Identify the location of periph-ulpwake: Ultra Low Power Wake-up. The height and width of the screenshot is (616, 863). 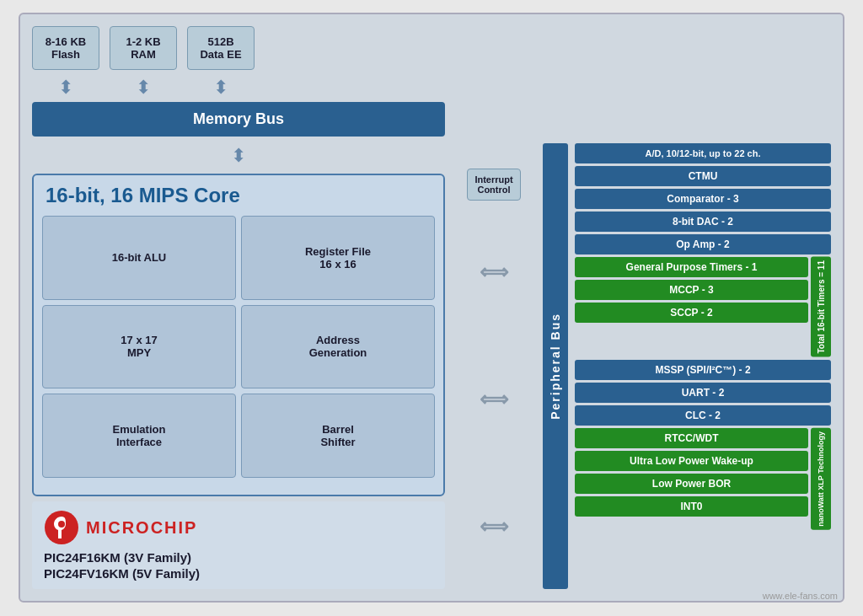
(691, 461).